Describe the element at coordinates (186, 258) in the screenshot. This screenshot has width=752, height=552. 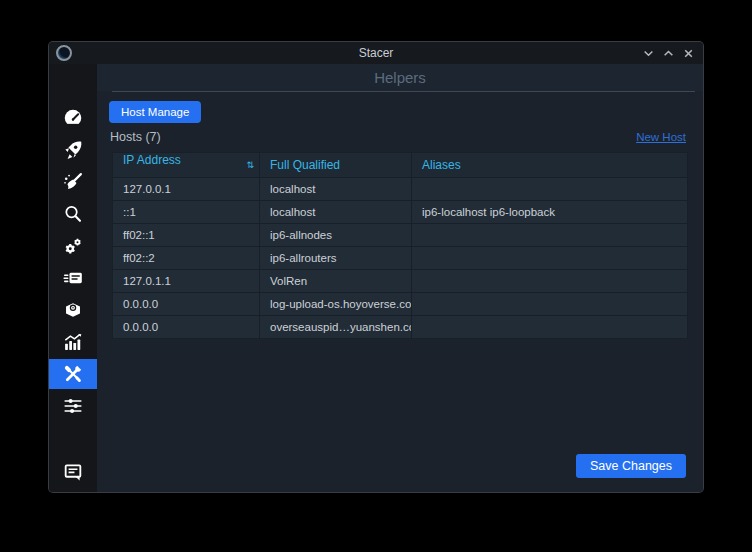
I see `cell-ip-address: ff02::2` at that location.